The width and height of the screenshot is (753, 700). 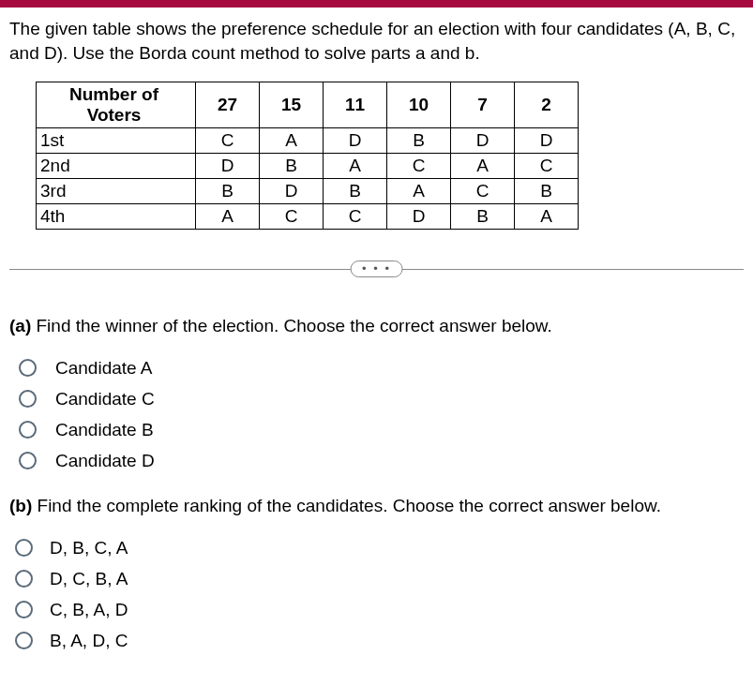 I want to click on option-label: Candidate D, so click(x=105, y=461).